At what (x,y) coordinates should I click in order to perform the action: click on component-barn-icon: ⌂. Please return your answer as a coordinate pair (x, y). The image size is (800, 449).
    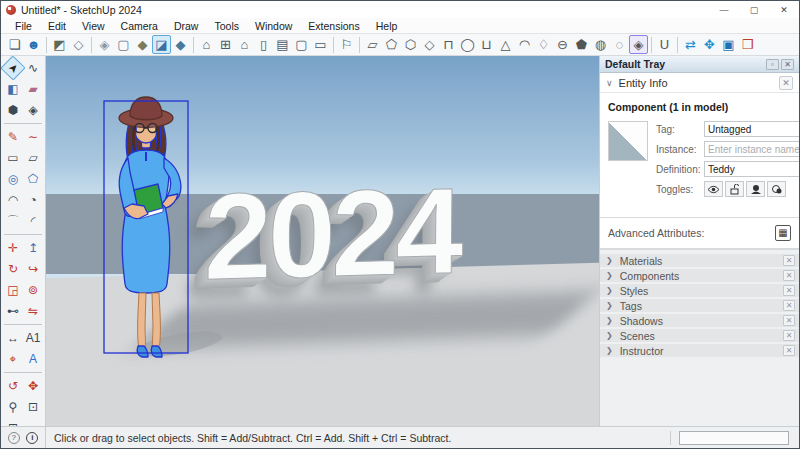
    Looking at the image, I should click on (206, 44).